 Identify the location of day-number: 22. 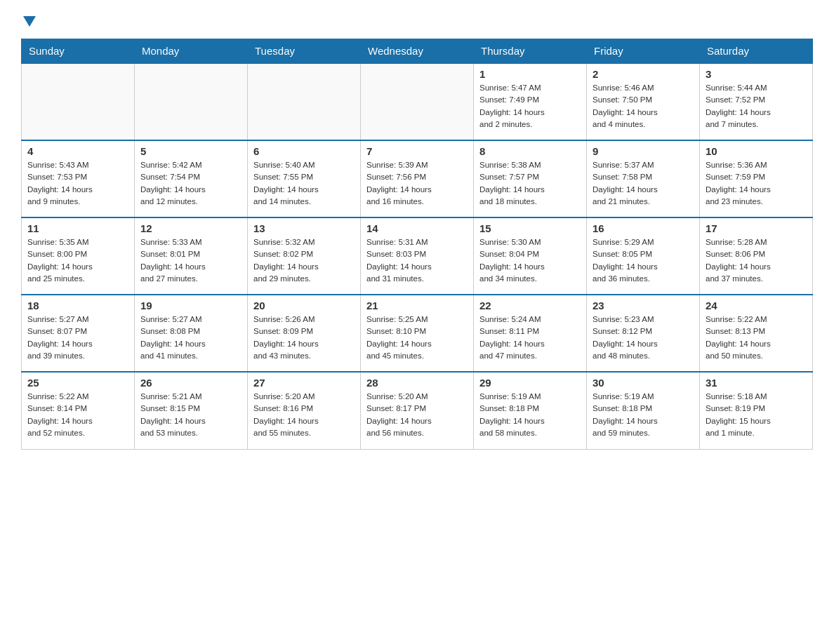
(530, 306).